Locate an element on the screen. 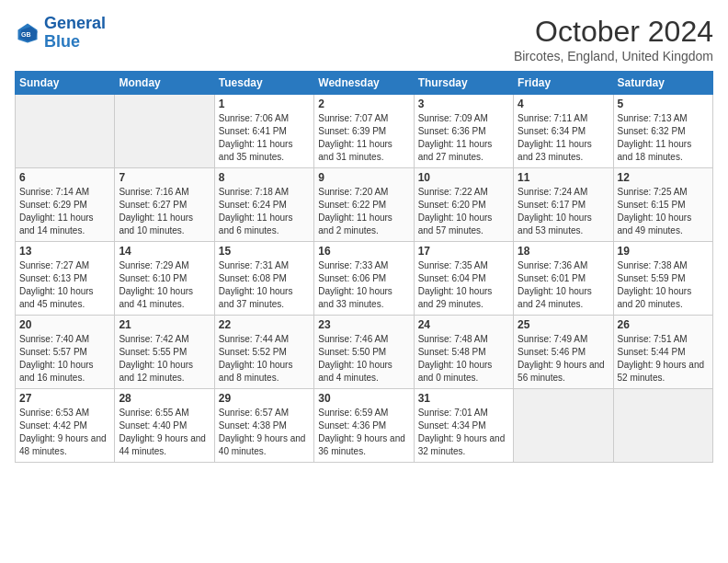 Image resolution: width=728 pixels, height=563 pixels. day-cell: 6Sunrise: 7:14 AMSunset: 6:29 PMDaylight… is located at coordinates (65, 205).